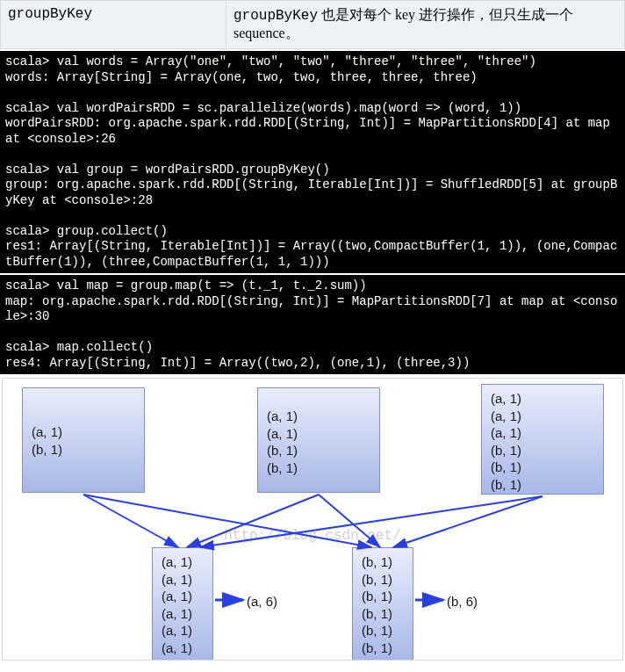 This screenshot has height=672, width=625. I want to click on partition-top-3: (a, 1) (a, 1) (a, 1) (b, 1) (b, 1) (b, 1…, so click(542, 439).